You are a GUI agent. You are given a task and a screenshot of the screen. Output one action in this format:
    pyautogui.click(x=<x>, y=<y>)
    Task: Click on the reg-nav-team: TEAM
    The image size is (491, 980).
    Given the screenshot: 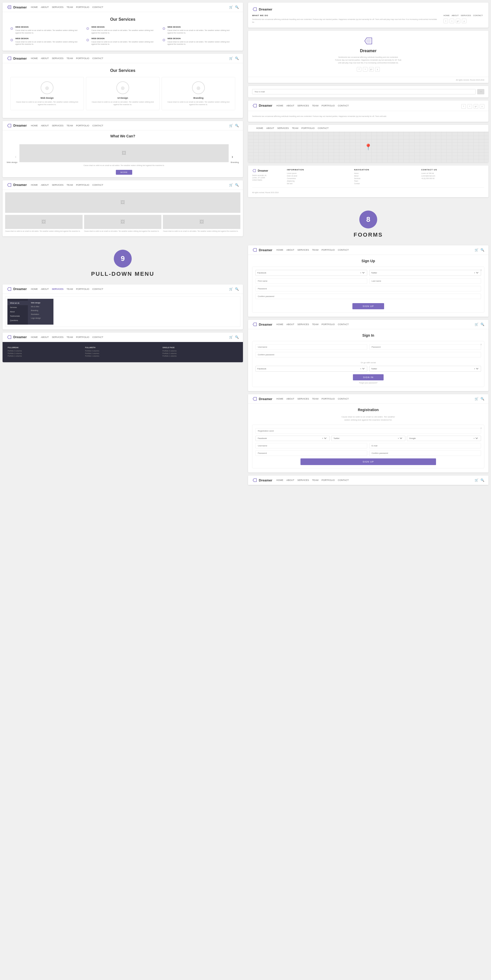 What is the action you would take?
    pyautogui.click(x=315, y=399)
    